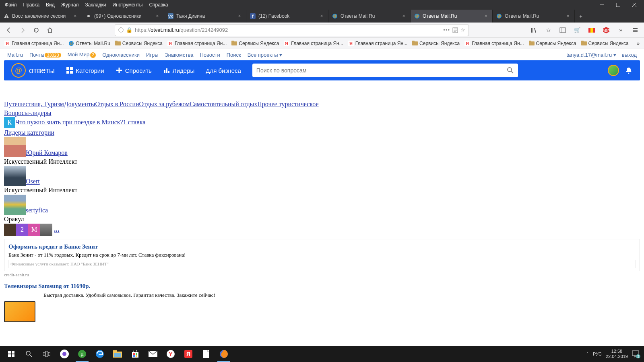 This screenshot has height=362, width=644. I want to click on bet-link: 1 ставка, so click(134, 122).